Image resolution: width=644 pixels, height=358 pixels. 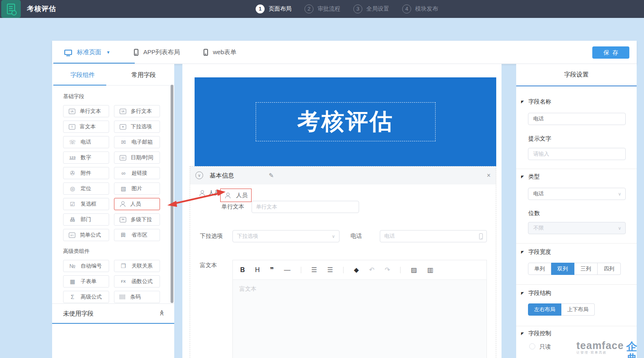 What do you see at coordinates (414, 270) in the screenshot?
I see `insert-image-icon: ▨` at bounding box center [414, 270].